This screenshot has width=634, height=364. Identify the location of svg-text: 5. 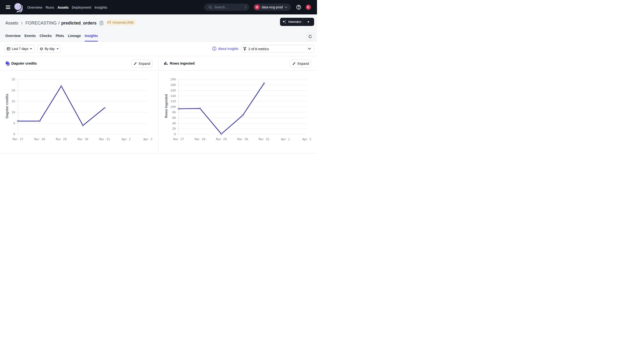
(14, 124).